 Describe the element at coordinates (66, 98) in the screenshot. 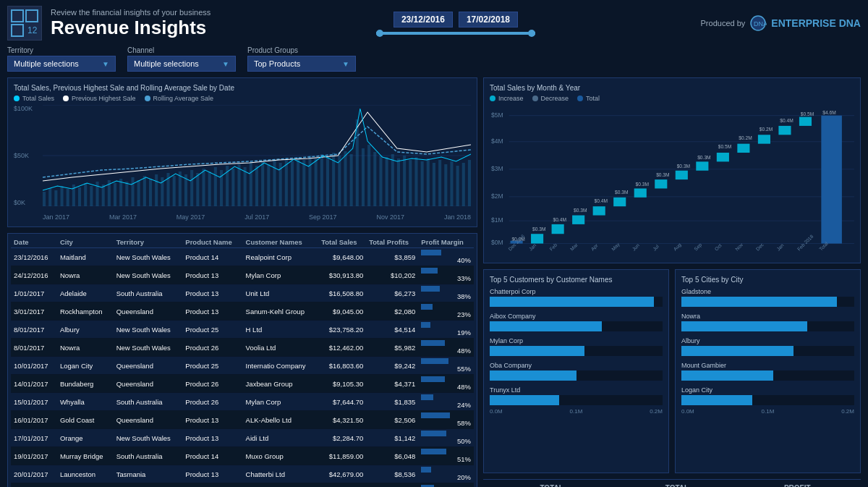

I see `legend-dot-prev-high` at that location.